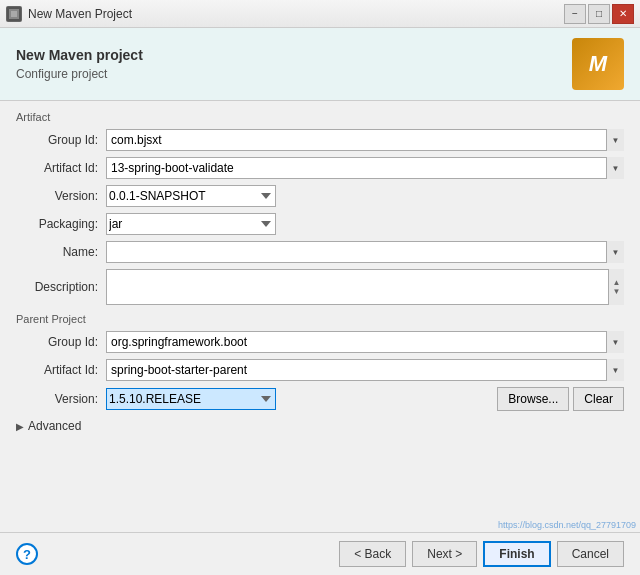  What do you see at coordinates (617, 282) in the screenshot?
I see `scroll-up-icon: ▲` at bounding box center [617, 282].